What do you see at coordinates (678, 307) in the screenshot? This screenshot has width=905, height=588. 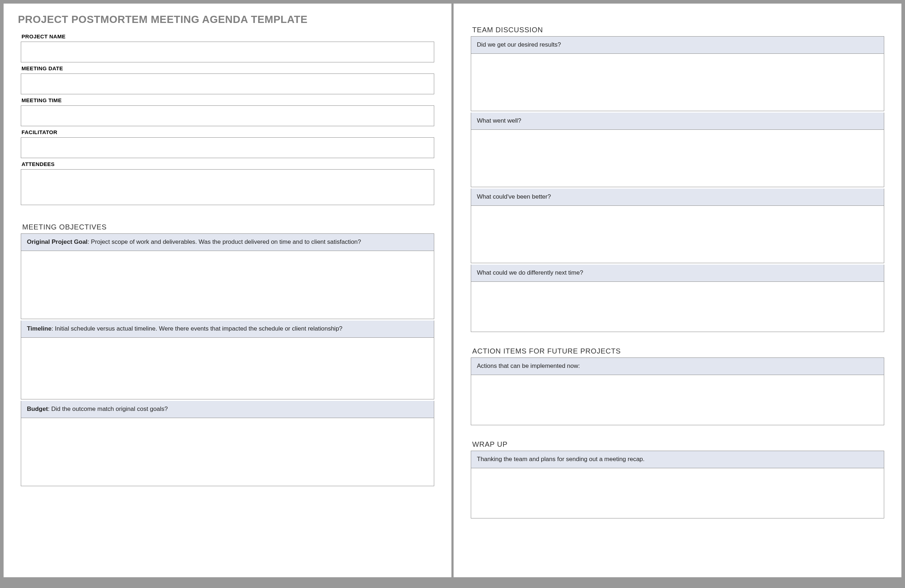 I see `discussion-response-differently` at bounding box center [678, 307].